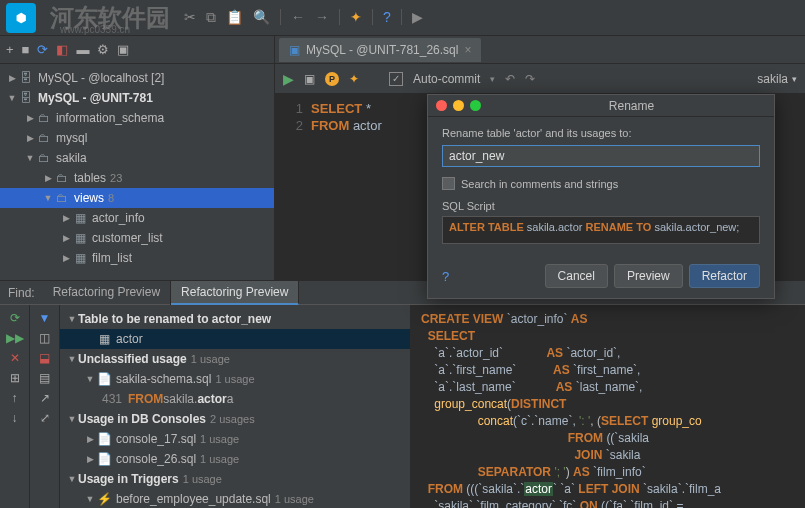  I want to click on node-icon: ▦, so click(80, 238).